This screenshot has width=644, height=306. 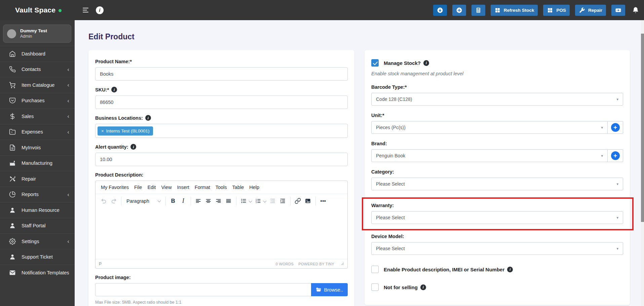 I want to click on editor-menu-insert: Insert, so click(x=183, y=187).